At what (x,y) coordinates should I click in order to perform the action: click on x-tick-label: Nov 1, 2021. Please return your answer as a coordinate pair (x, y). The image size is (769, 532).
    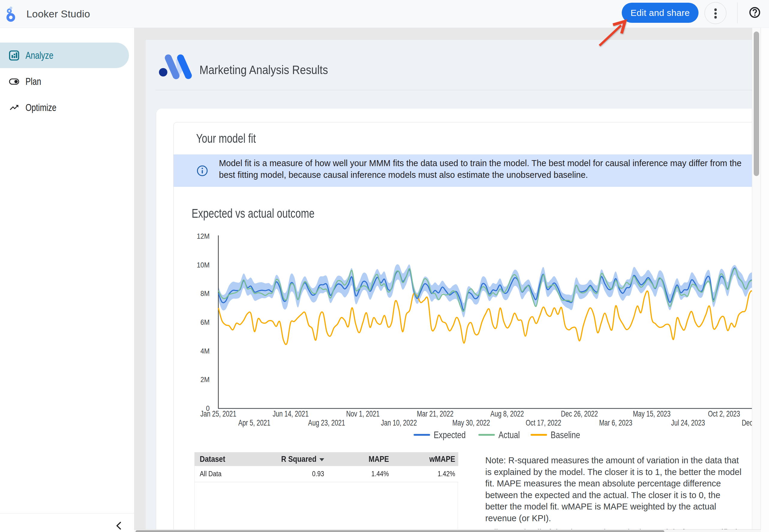
    Looking at the image, I should click on (363, 414).